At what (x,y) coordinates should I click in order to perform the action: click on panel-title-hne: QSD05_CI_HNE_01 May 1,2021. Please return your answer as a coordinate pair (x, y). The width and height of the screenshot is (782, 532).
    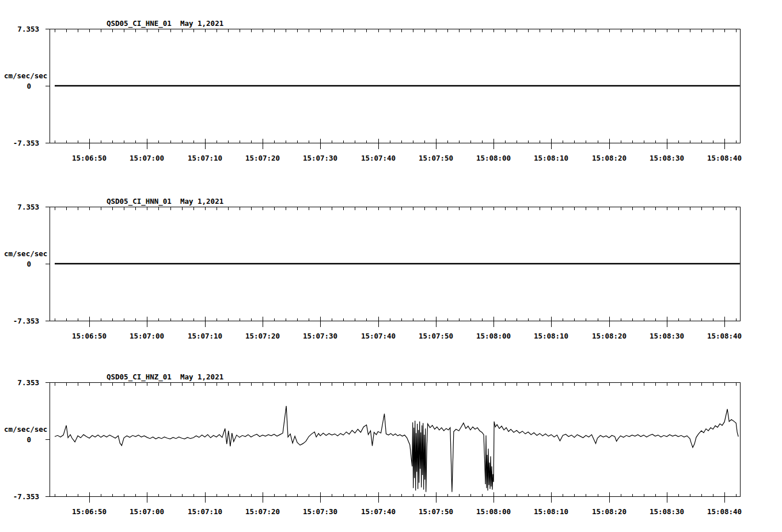
    Looking at the image, I should click on (165, 24).